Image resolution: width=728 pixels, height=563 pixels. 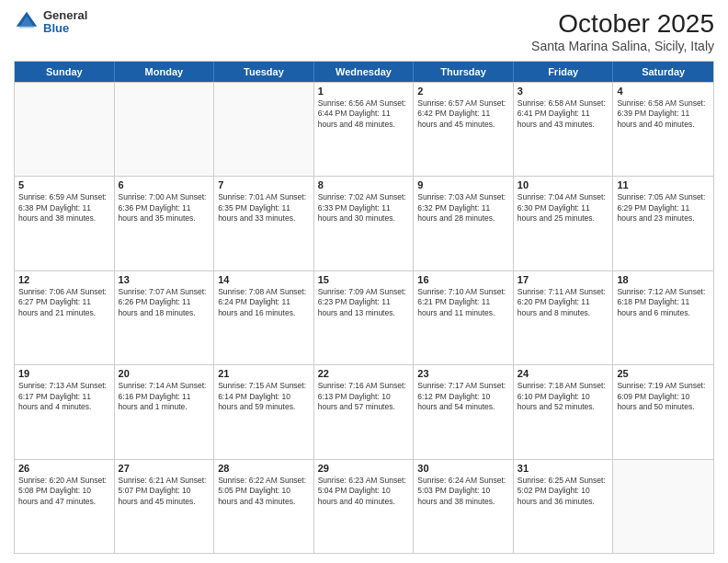 What do you see at coordinates (264, 280) in the screenshot?
I see `day-number: 14` at bounding box center [264, 280].